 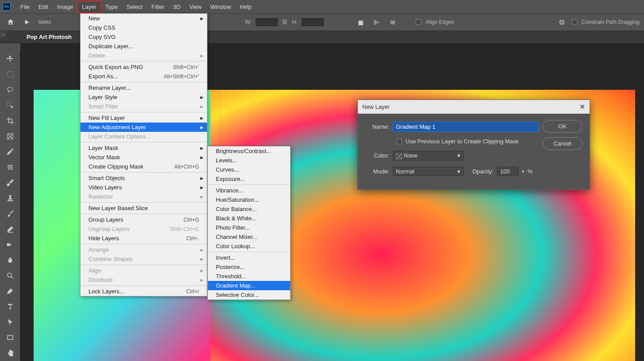 I want to click on name-input, so click(x=466, y=127).